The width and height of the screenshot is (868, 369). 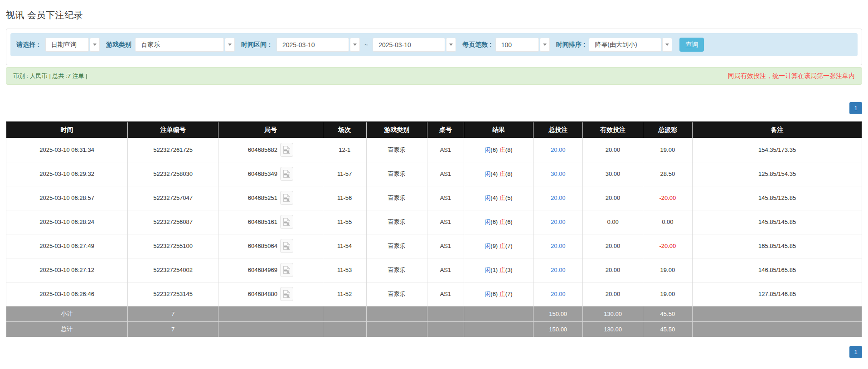 I want to click on time-sort-caret-button, so click(x=667, y=44).